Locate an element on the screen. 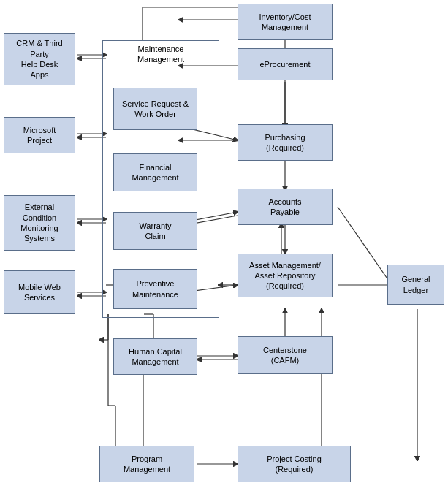 This screenshot has height=502, width=448. accounts-payable-box: Accounts Payable is located at coordinates (285, 207).